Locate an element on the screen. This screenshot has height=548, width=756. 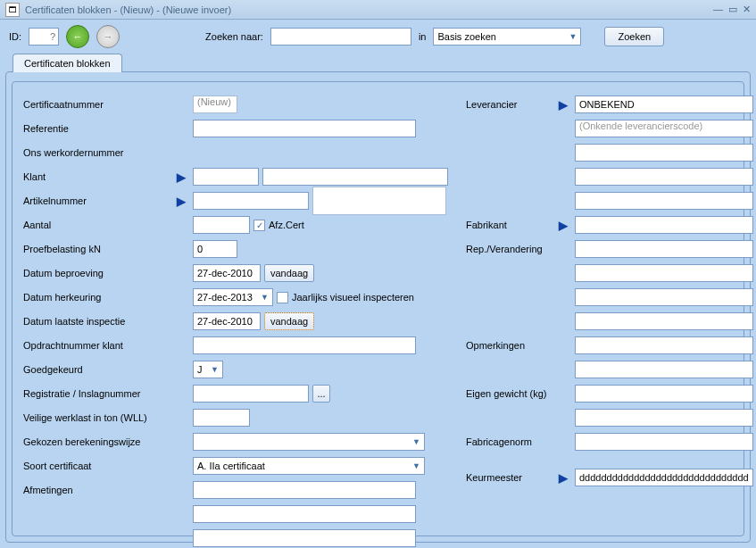
window-controls: — ▭ ✕ is located at coordinates (732, 9).